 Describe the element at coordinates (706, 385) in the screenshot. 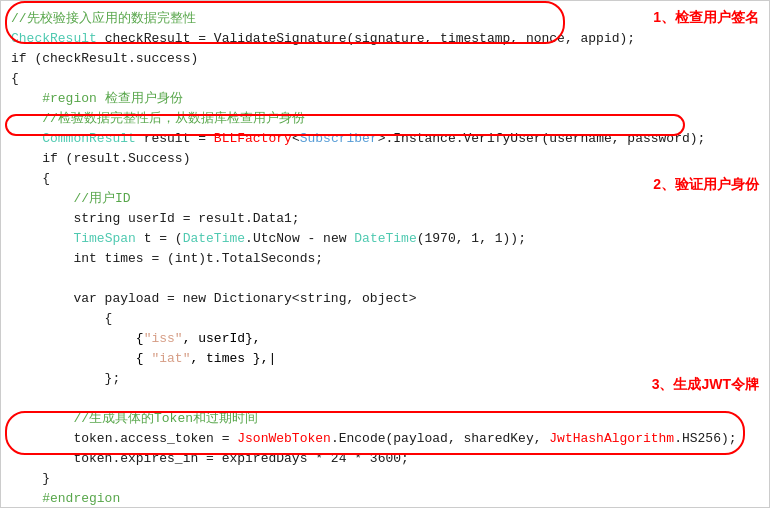

I see `annotation-label-3: 3、生成JWT令牌` at that location.